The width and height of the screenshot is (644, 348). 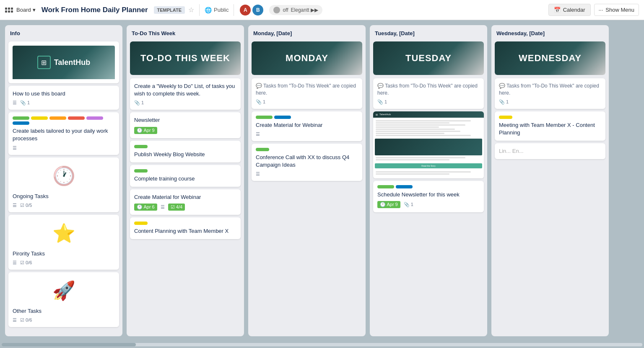 I want to click on newsletter-header-text: TalentHub, so click(x=385, y=114).